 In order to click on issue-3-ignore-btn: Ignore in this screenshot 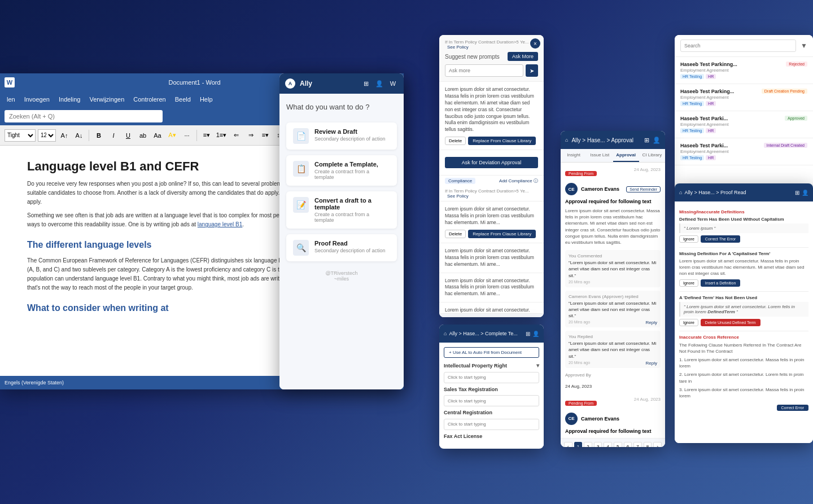, I will do `click(689, 323)`.